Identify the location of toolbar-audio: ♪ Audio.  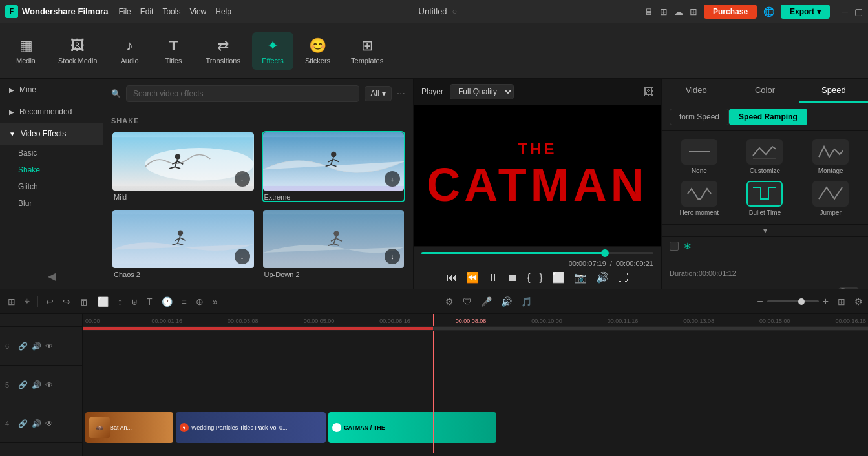
(130, 51).